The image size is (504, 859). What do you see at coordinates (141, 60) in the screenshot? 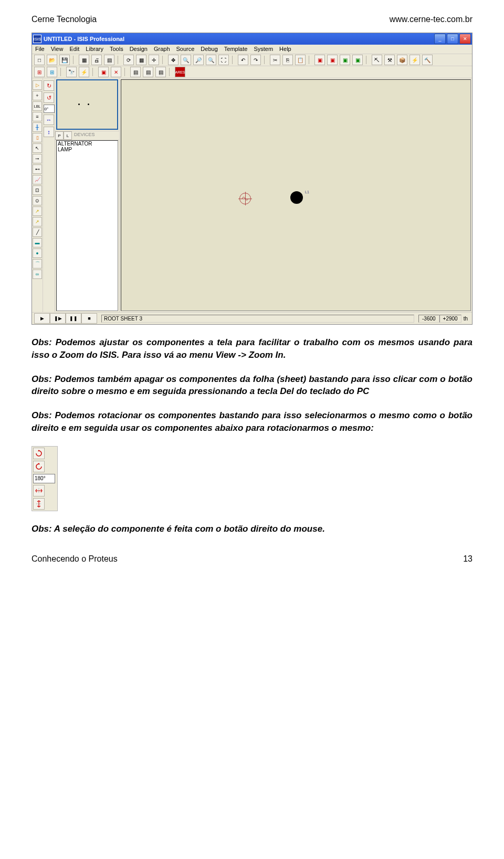
I see `grid-icon: ▦` at bounding box center [141, 60].